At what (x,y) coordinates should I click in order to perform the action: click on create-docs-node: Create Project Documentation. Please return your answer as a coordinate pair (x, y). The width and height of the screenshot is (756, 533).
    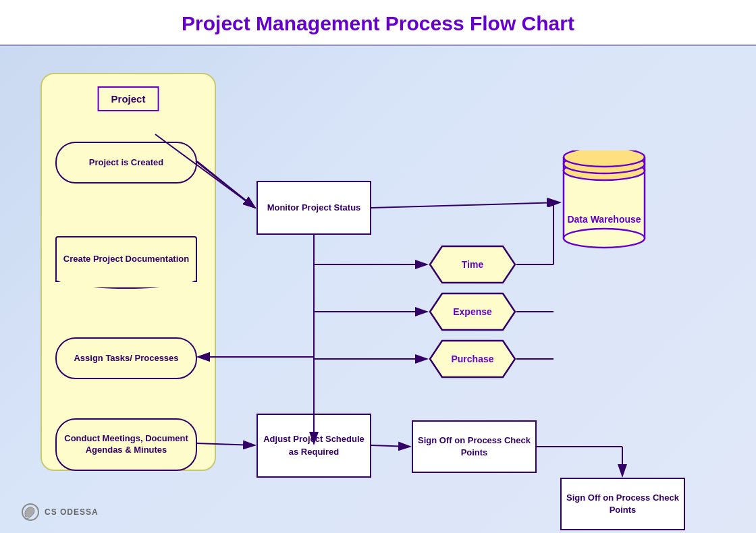
    Looking at the image, I should click on (126, 259).